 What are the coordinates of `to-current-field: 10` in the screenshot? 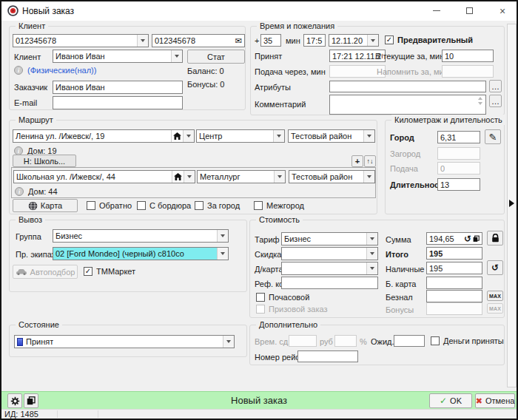 It's located at (468, 56).